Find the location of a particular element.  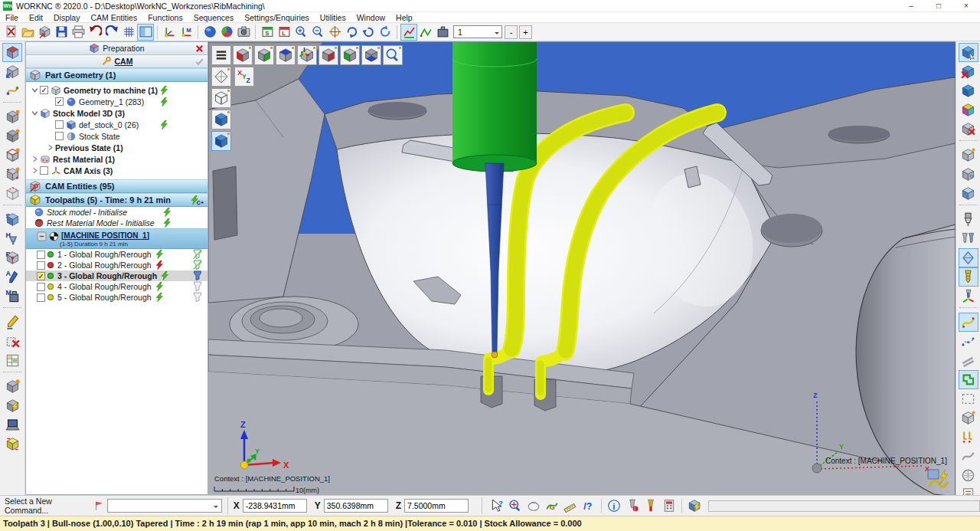

xyz-axes-button: XYZ is located at coordinates (244, 77).